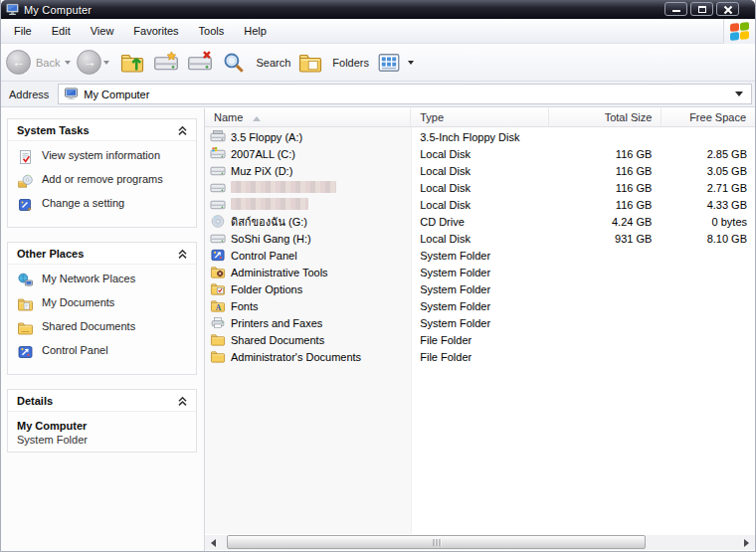  Describe the element at coordinates (411, 63) in the screenshot. I see `views-dropdown-icon` at that location.